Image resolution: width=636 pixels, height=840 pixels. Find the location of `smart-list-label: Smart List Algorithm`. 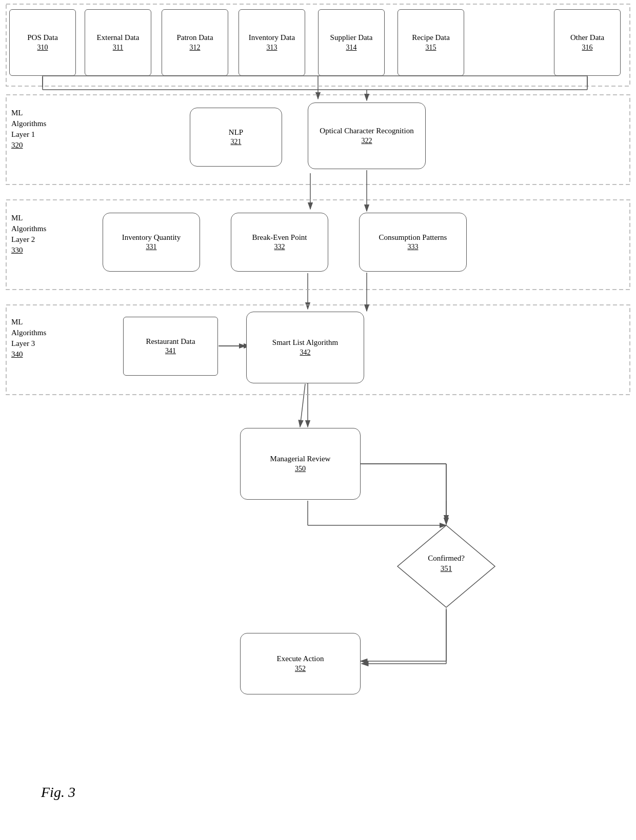

smart-list-label: Smart List Algorithm is located at coordinates (305, 343).